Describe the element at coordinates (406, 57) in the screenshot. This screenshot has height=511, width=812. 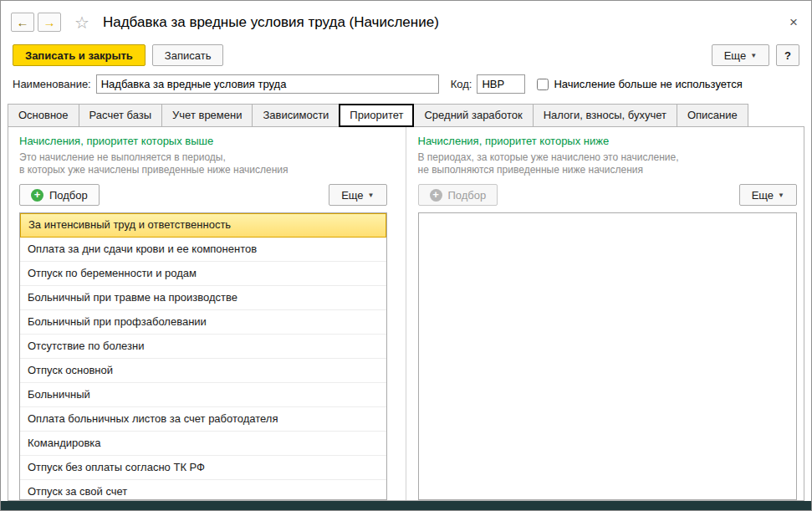
I see `command-bar: Записать и закрыть Записать Еще ▼ ?` at that location.